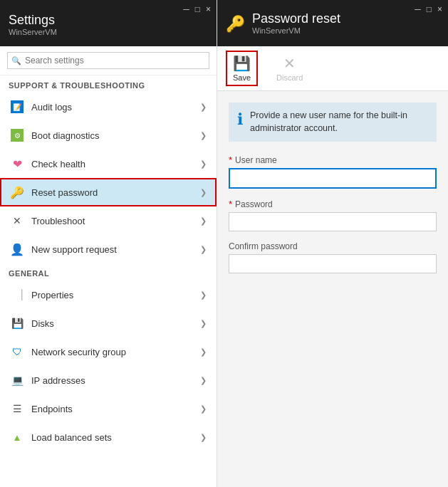 The height and width of the screenshot is (487, 448). What do you see at coordinates (115, 352) in the screenshot?
I see `sidebar-item-label: Network security group` at bounding box center [115, 352].